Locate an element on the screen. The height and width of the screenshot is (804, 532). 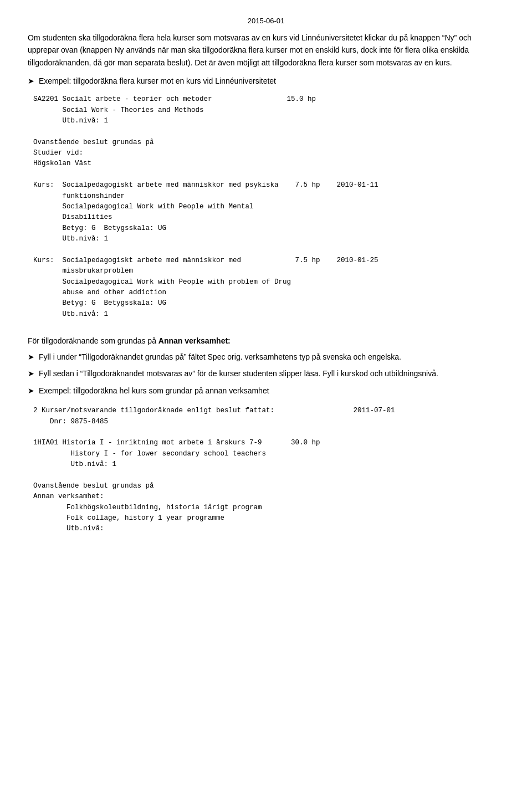
date-header: 2015-06-01 is located at coordinates (266, 21).